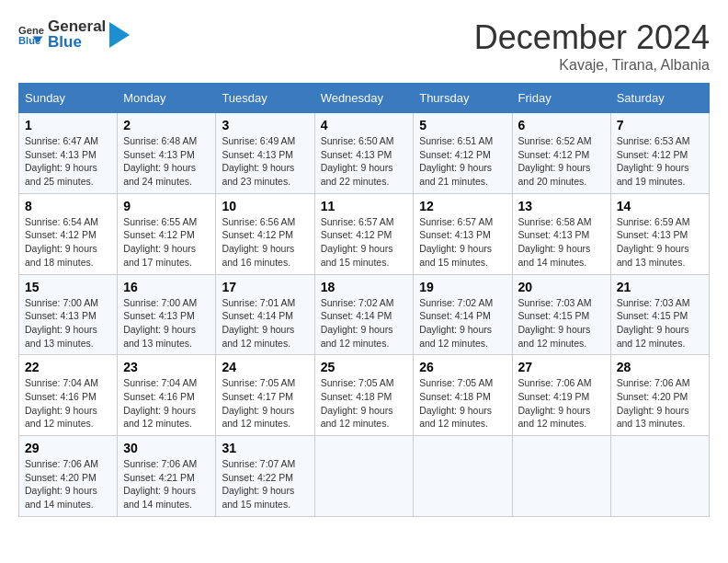  Describe the element at coordinates (77, 42) in the screenshot. I see `logo-blue: Blue` at that location.